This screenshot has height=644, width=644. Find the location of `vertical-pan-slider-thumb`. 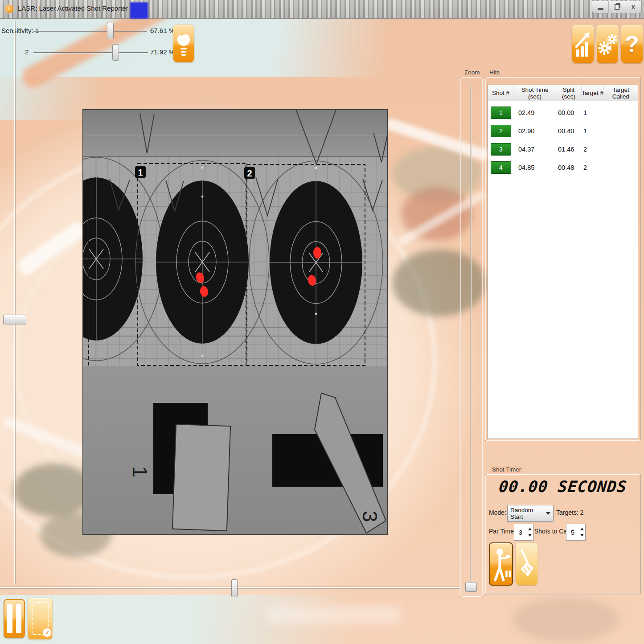

vertical-pan-slider-thumb is located at coordinates (15, 320).